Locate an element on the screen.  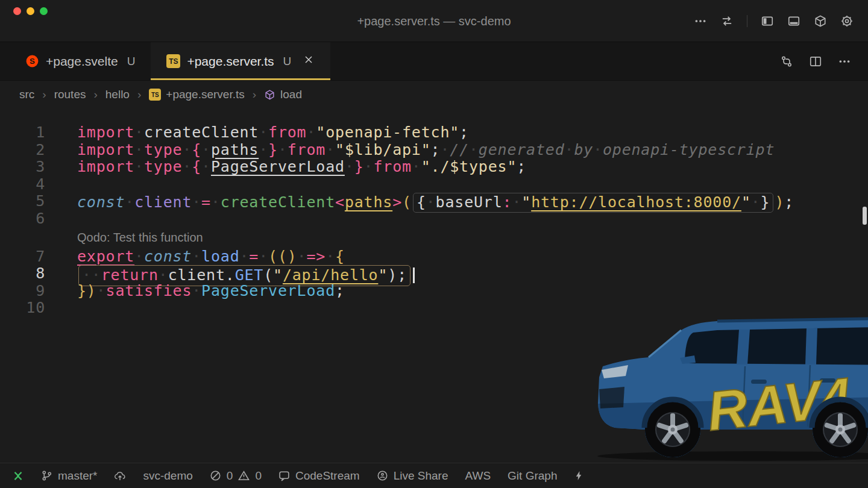
line-number: 9 is located at coordinates (23, 292).